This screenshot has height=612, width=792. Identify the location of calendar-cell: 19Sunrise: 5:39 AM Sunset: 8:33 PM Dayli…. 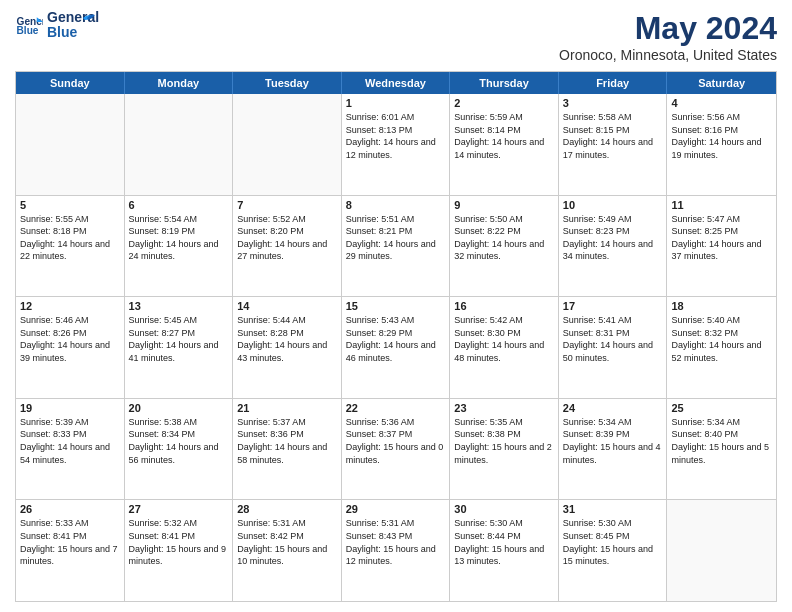
(70, 450).